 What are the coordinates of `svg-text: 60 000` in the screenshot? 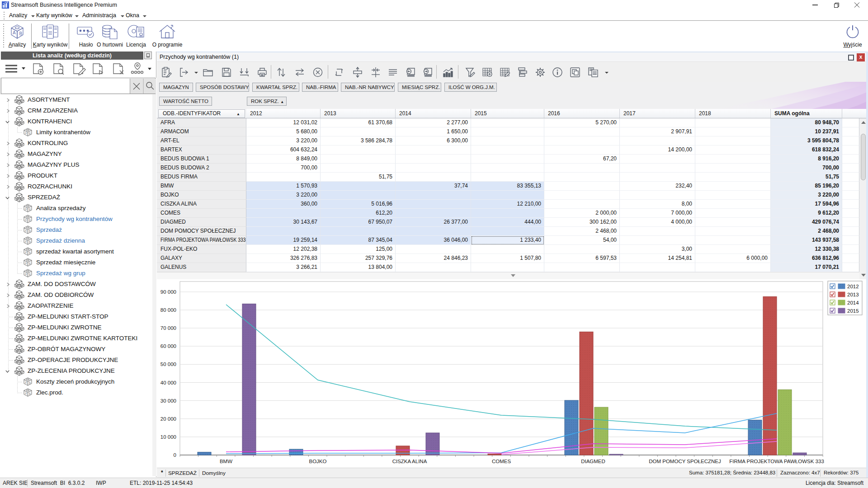 It's located at (168, 346).